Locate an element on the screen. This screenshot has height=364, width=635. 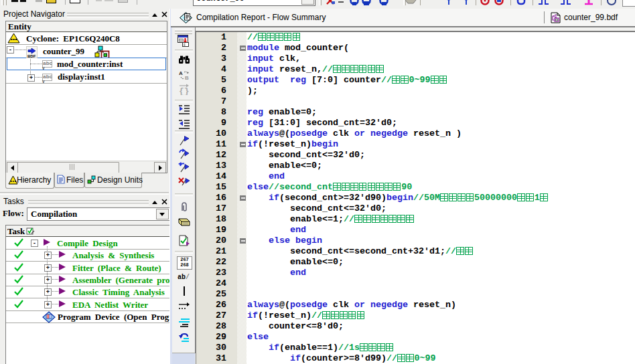
svg-text: BDF is located at coordinates (32, 56).